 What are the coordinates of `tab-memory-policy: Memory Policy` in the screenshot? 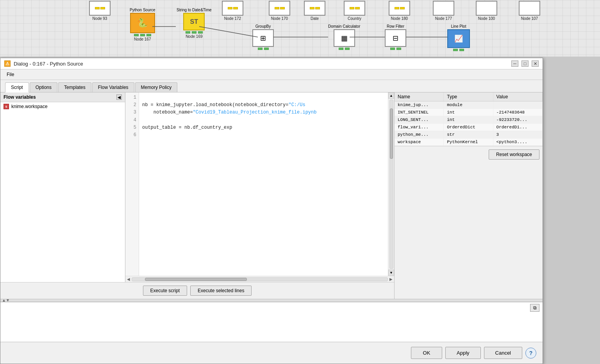 It's located at (156, 87).